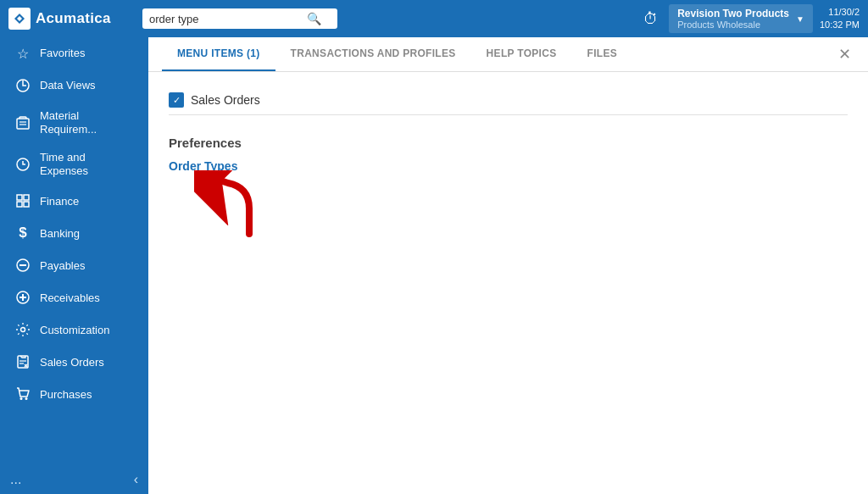 The image size is (868, 494). What do you see at coordinates (23, 123) in the screenshot?
I see `material-req-icon` at bounding box center [23, 123].